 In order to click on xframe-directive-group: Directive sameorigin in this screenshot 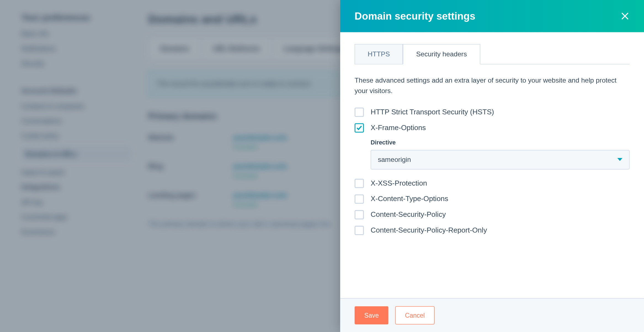, I will do `click(500, 154)`.